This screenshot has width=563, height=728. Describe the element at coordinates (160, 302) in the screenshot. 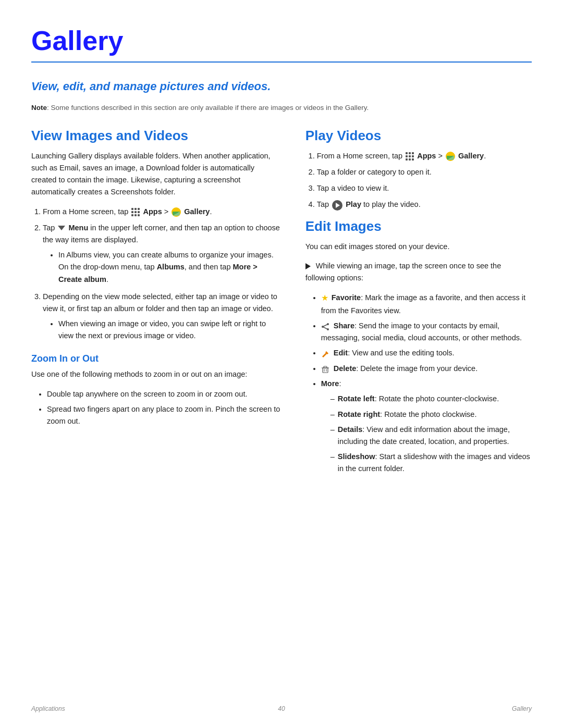

I see `step3-text: Depending on the view mode selected, eit…` at that location.